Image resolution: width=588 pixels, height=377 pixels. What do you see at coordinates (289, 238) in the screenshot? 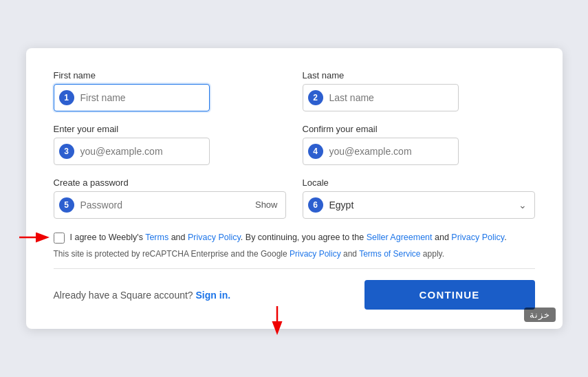
I see `agreement-text: I agree to Weebly's Terms and Privacy Po…` at bounding box center [289, 238].